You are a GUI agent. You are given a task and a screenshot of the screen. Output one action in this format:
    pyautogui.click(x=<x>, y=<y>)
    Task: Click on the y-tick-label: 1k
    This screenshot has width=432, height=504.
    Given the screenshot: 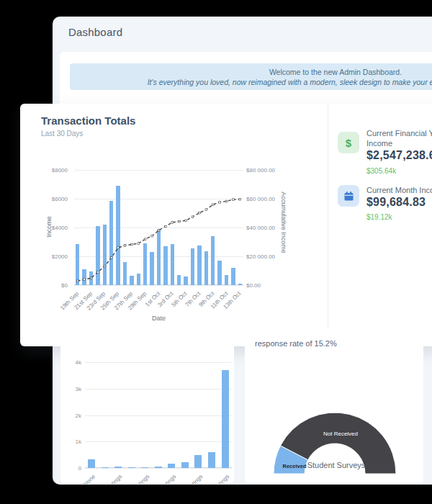 What is the action you would take?
    pyautogui.click(x=71, y=442)
    